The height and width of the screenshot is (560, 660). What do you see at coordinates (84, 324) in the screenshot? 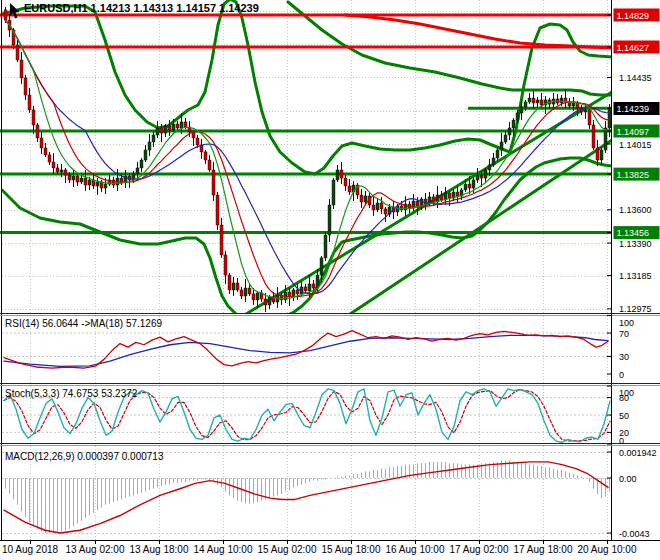
I see `rsi-label: RSI(14) 56.0644 ->MA(18) 57.1269` at bounding box center [84, 324].